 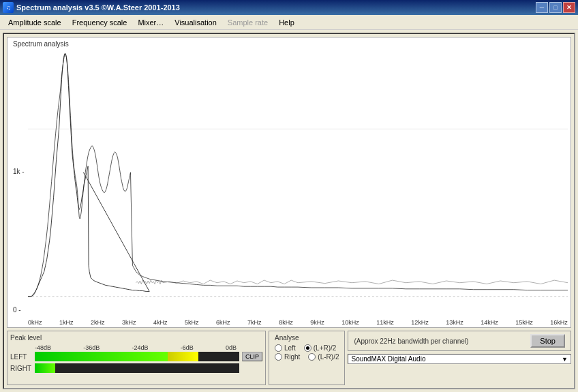 I want to click on menu-visualisation: Visualisation, so click(x=196, y=22).